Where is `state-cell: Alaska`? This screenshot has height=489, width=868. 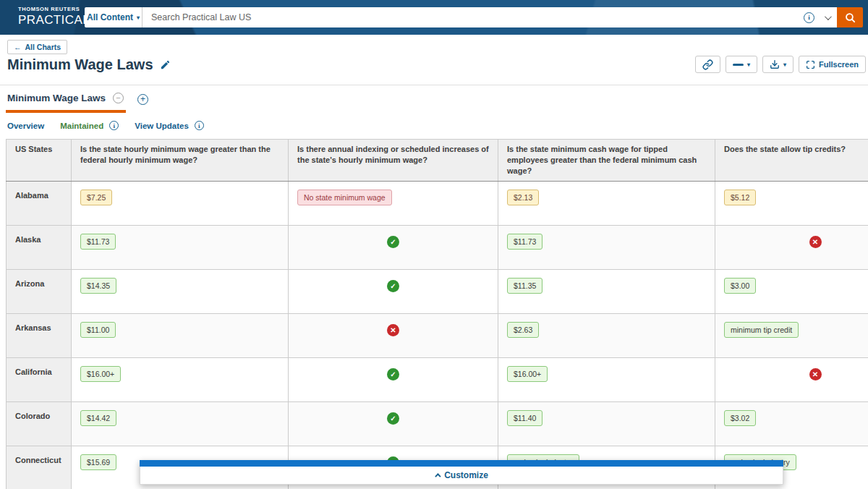 state-cell: Alaska is located at coordinates (39, 247).